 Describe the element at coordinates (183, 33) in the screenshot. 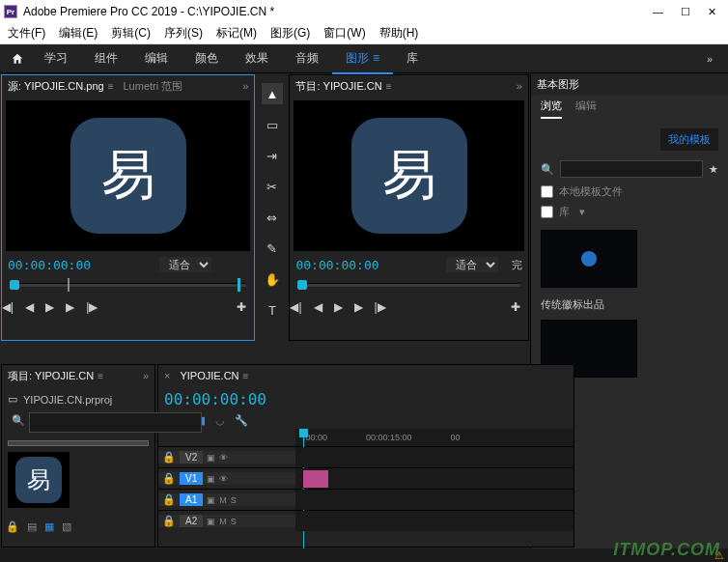

I see `menu-item: 序列(S)` at that location.